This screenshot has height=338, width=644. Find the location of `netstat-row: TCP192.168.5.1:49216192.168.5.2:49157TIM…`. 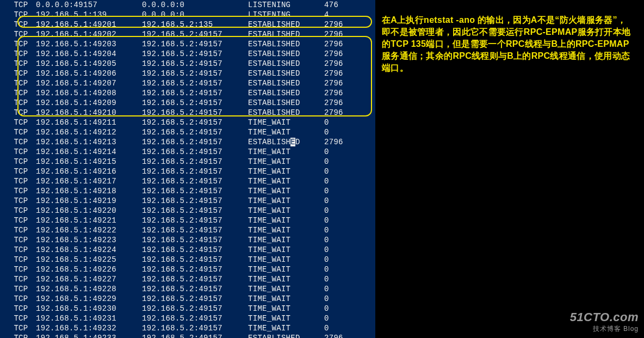

netstat-row: TCP192.168.5.1:49216192.168.5.2:49157TIM… is located at coordinates (190, 171).